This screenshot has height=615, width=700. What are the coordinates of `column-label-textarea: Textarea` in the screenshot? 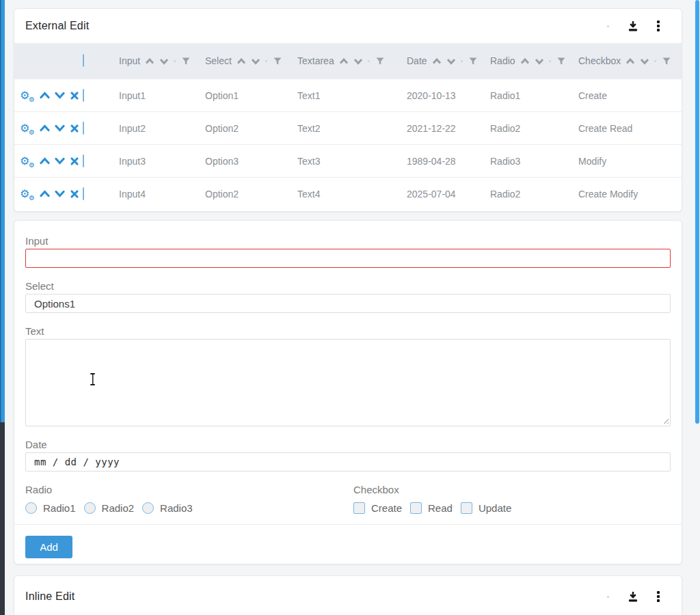 It's located at (316, 61).